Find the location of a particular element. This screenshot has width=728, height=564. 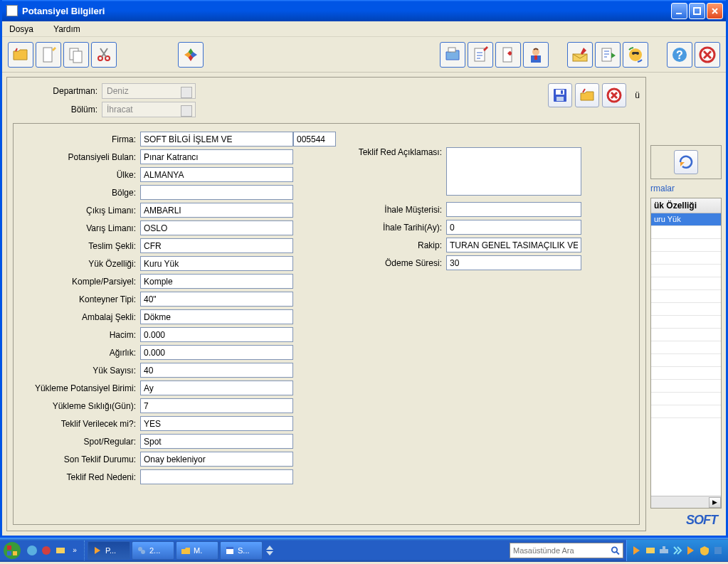

toolbar-note-button is located at coordinates (480, 55).